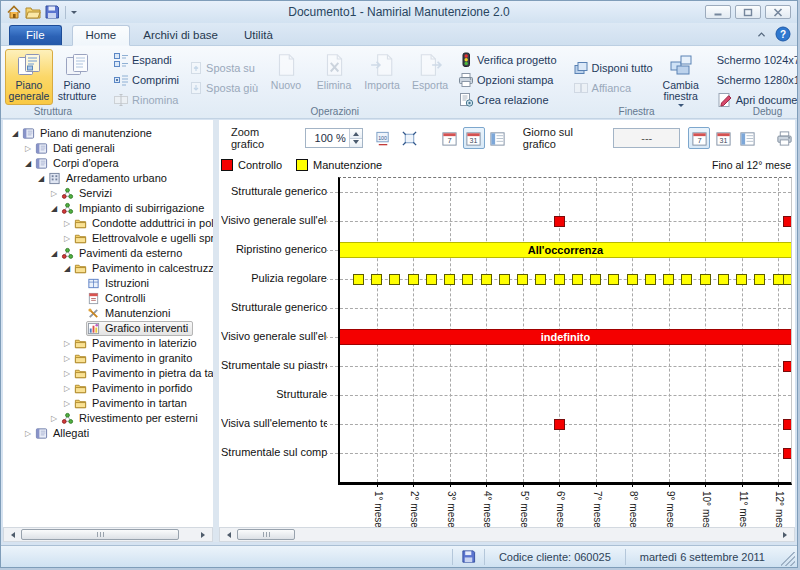 The image size is (800, 570). What do you see at coordinates (109, 404) in the screenshot?
I see `tree-item-pavimento-in-tartan: ▷Pavimento in tartan` at bounding box center [109, 404].